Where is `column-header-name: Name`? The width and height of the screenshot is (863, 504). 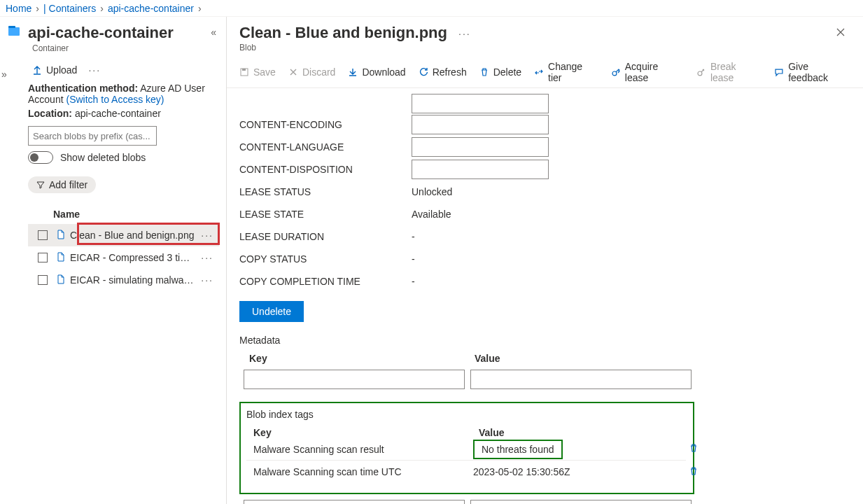
column-header-name: Name is located at coordinates (136, 214).